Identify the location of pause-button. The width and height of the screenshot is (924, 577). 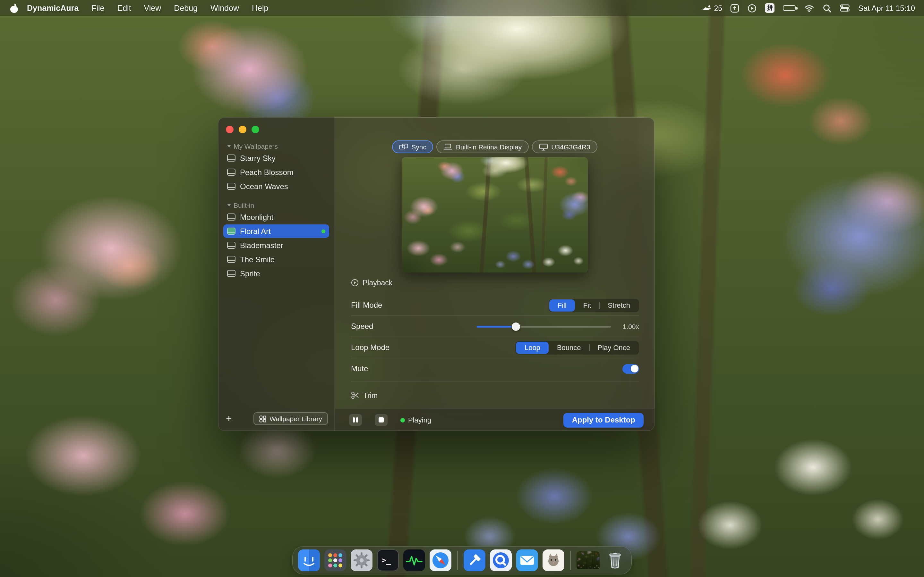
(355, 420).